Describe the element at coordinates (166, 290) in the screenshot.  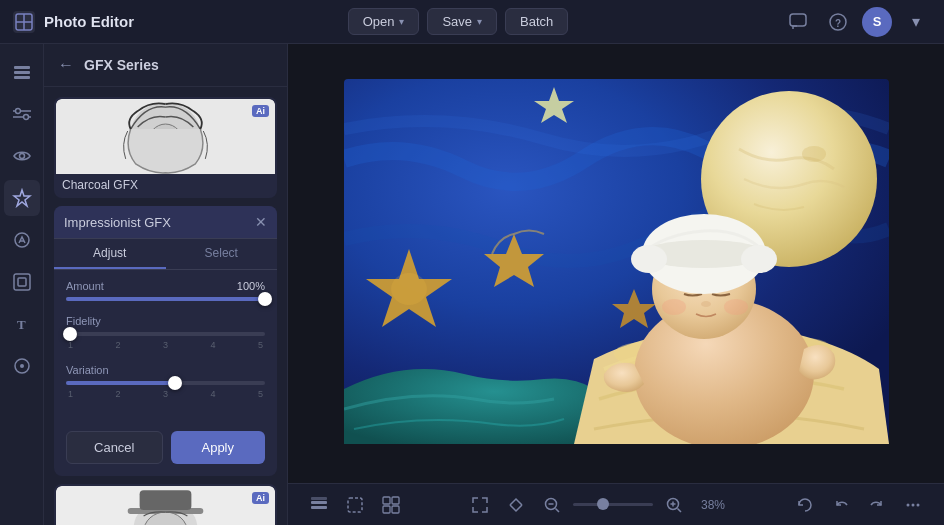
I see `amount-slider-row: Amount 100%` at that location.